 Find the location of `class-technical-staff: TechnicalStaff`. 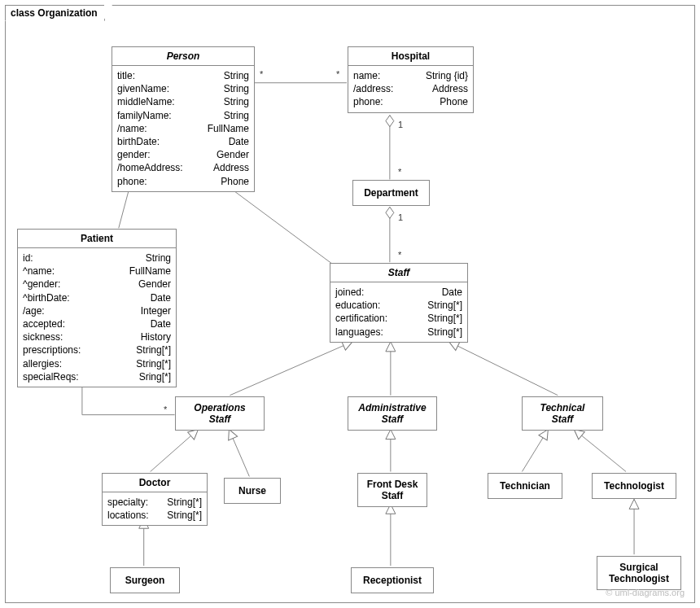

class-technical-staff: TechnicalStaff is located at coordinates (562, 413).